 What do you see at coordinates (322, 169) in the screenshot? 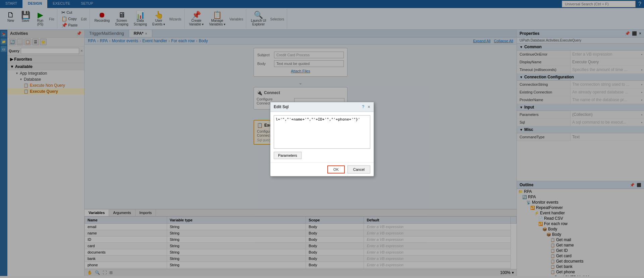
I see `modal-footer: OK Cancel` at bounding box center [322, 169].